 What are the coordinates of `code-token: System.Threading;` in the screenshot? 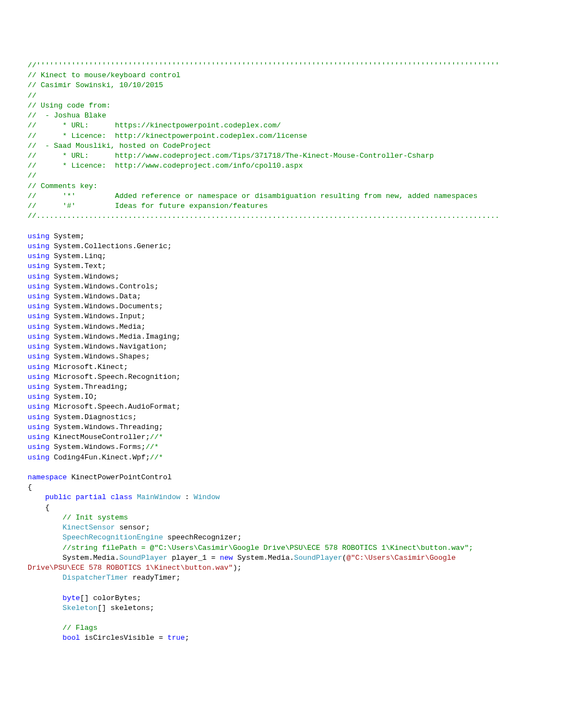 It's located at (89, 387).